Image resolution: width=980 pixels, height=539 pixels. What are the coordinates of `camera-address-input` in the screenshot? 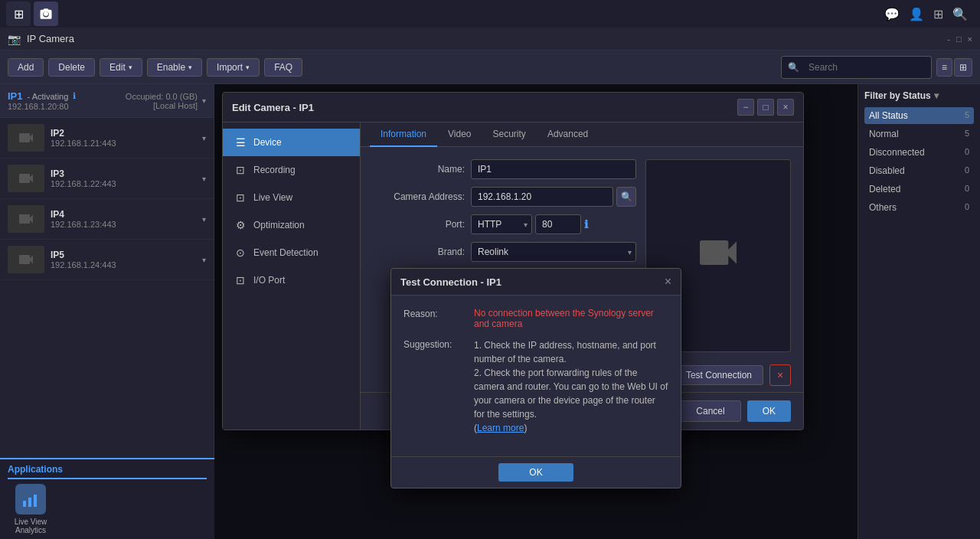 It's located at (542, 197).